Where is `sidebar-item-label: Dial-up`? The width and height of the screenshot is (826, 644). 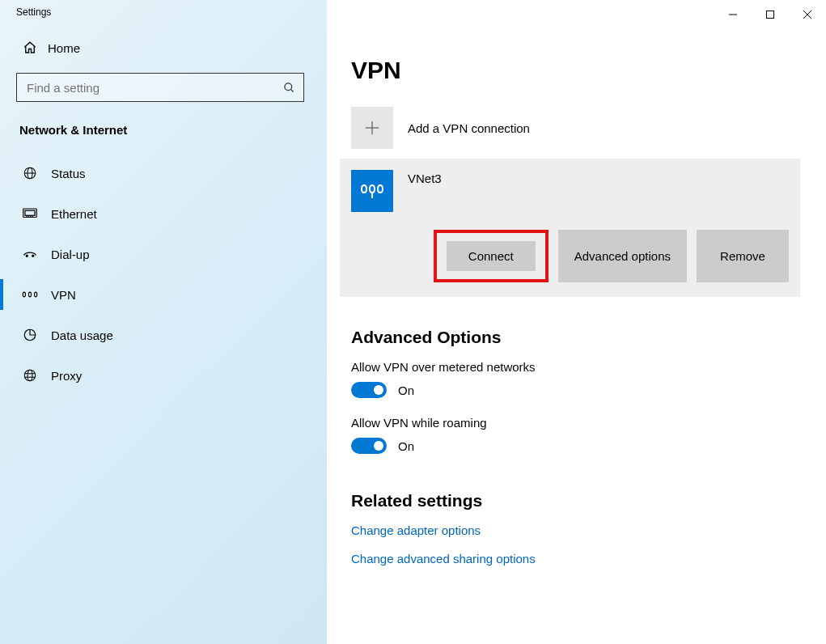
sidebar-item-label: Dial-up is located at coordinates (70, 254).